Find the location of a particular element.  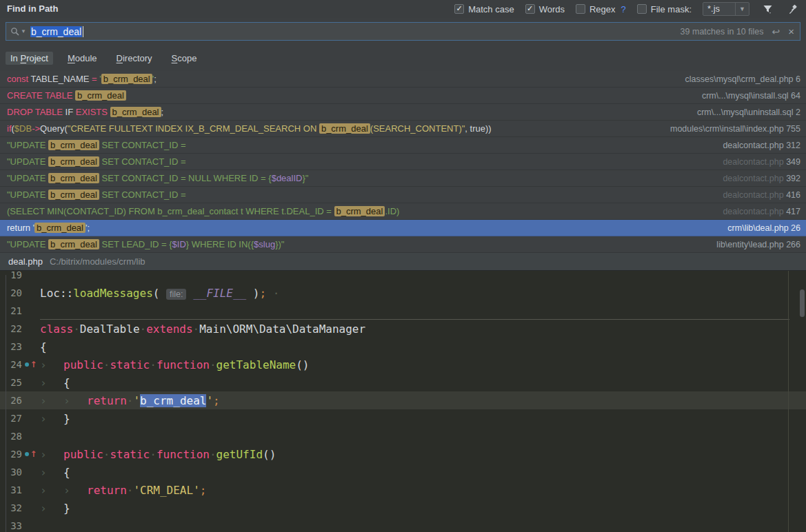

scope-tabs: In ProjectModuleDirectoryScope is located at coordinates (103, 58).